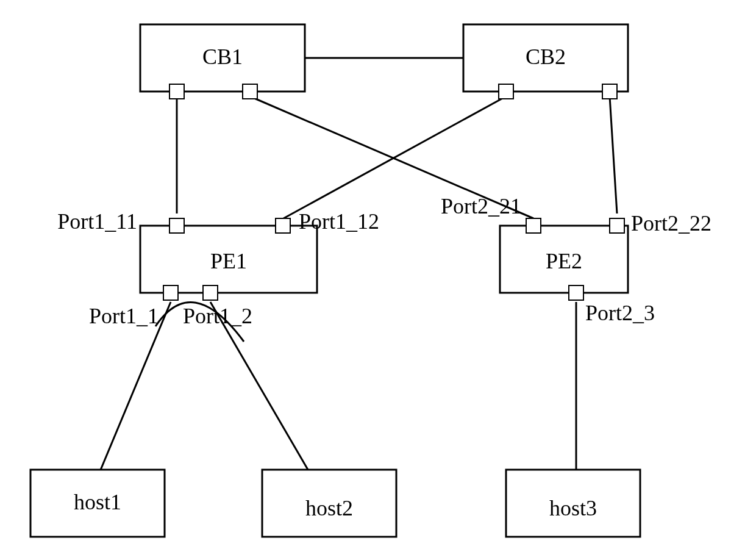 This screenshot has height=549, width=756. Describe the element at coordinates (481, 206) in the screenshot. I see `port2-21-label: Port2_21` at that location.